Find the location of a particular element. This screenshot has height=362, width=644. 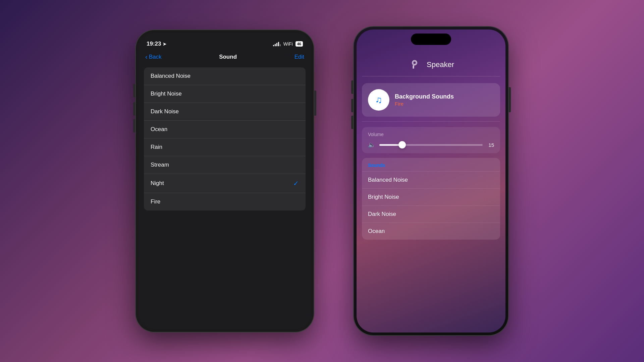

sounds-item-ocean: Ocean is located at coordinates (431, 231).